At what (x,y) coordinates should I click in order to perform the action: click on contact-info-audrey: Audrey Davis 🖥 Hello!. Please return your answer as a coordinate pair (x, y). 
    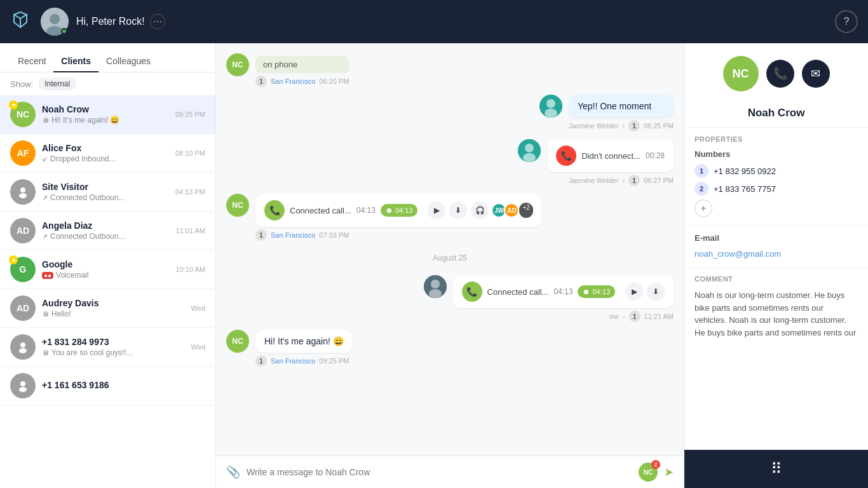
    Looking at the image, I should click on (114, 308).